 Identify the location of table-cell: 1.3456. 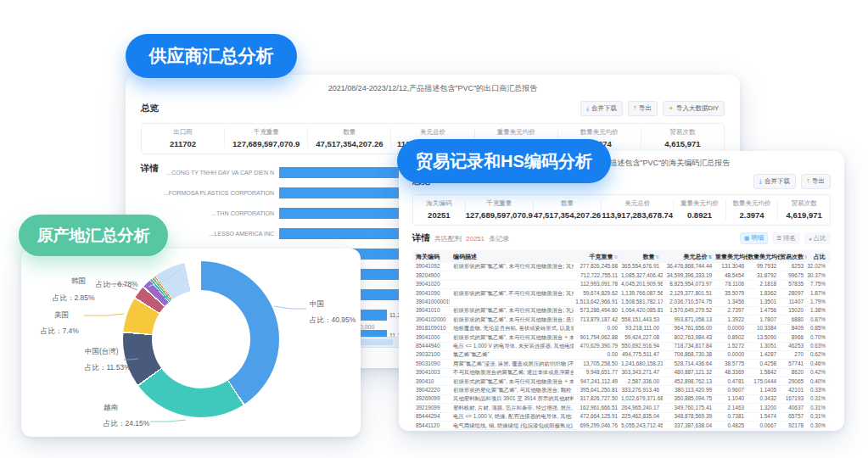
(731, 302).